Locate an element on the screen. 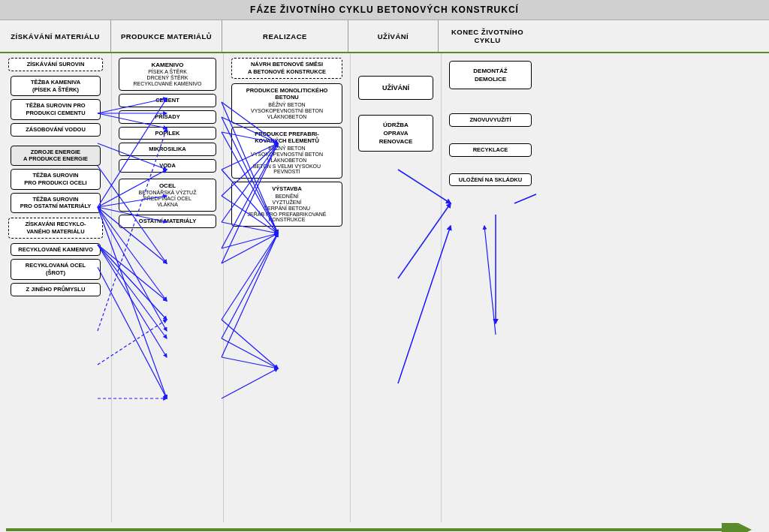 Image resolution: width=769 pixels, height=532 pixels. ocel-label: OCEL is located at coordinates (167, 186).